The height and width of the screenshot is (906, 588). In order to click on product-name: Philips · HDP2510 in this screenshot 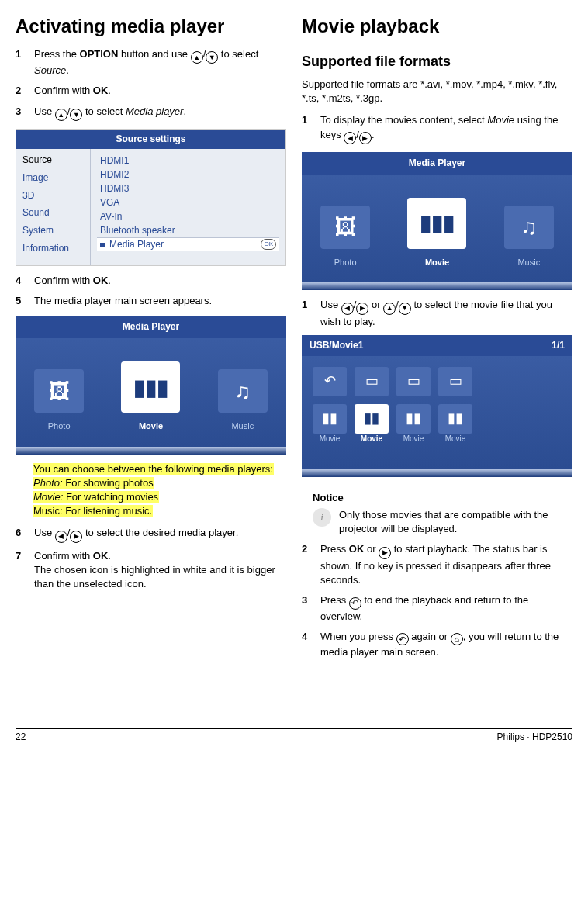, I will do `click(535, 737)`.